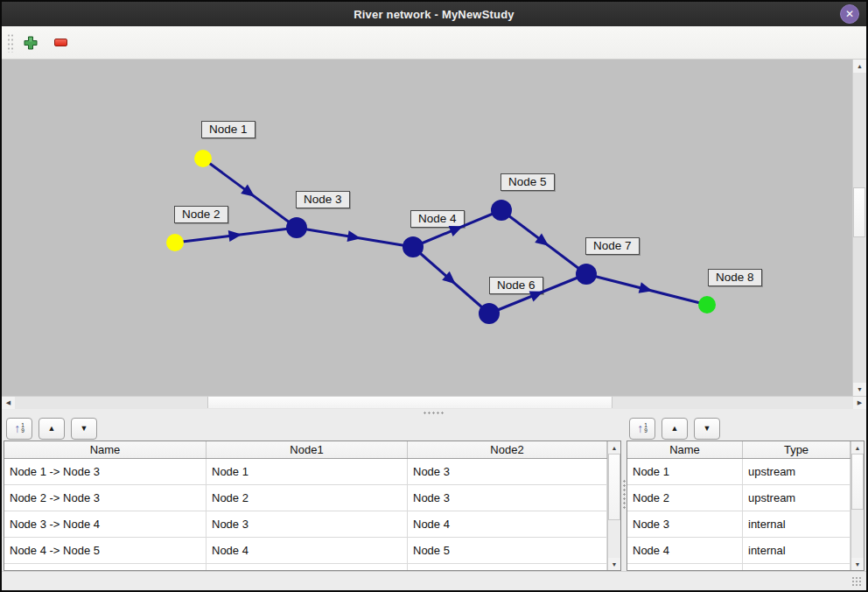  I want to click on hscroll-track, so click(434, 403).